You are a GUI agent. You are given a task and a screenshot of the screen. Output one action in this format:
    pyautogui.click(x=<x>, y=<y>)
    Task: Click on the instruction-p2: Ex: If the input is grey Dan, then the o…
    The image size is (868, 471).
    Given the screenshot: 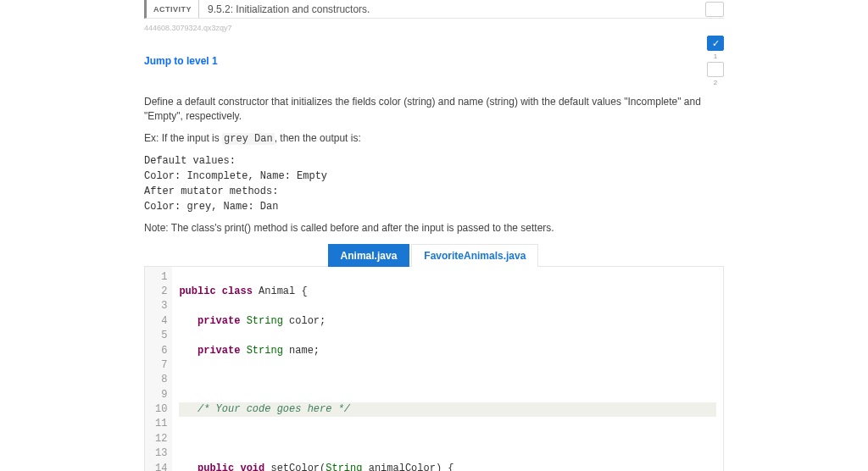 What is the action you would take?
    pyautogui.click(x=434, y=139)
    